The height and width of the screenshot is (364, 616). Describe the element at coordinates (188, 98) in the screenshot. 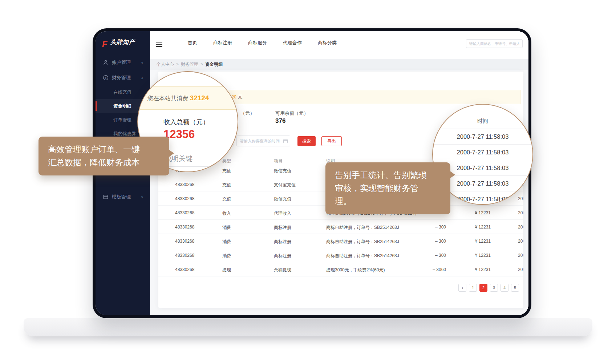

I see `magnified-banner: 您在本站共消费 32124` at that location.